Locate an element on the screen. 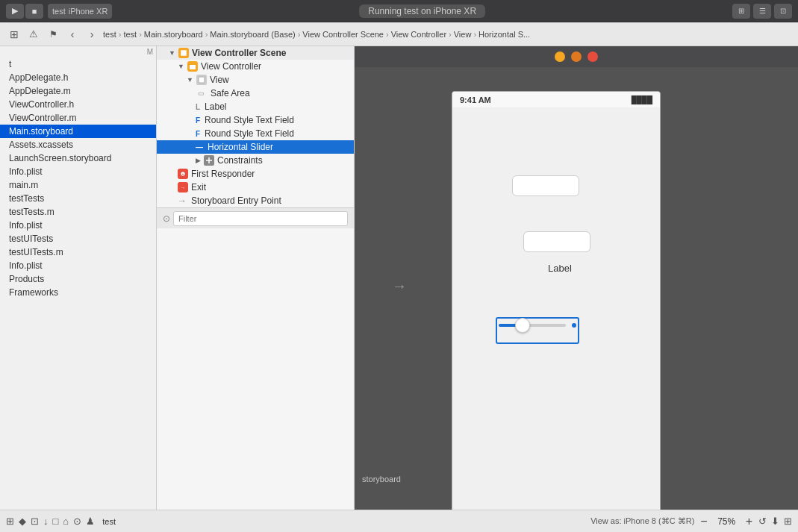 The image size is (798, 532). tree-item-label: L Label is located at coordinates (255, 107).